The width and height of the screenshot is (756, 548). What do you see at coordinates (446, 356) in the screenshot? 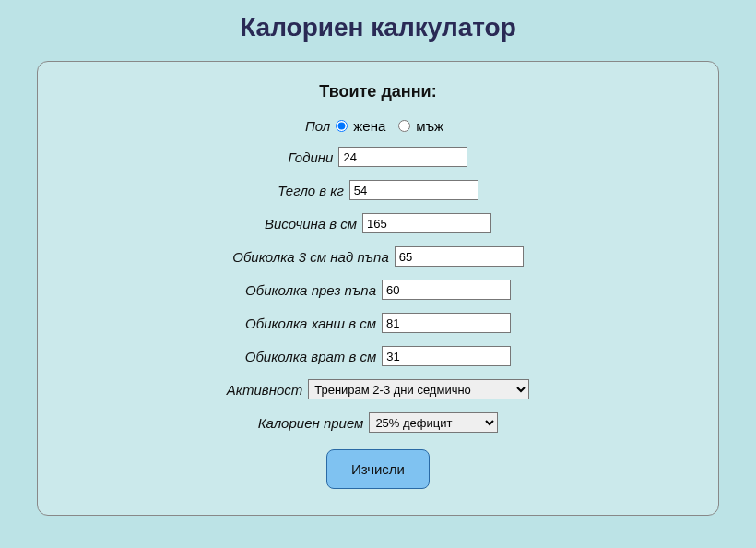
I see `circ-neck-input` at bounding box center [446, 356].